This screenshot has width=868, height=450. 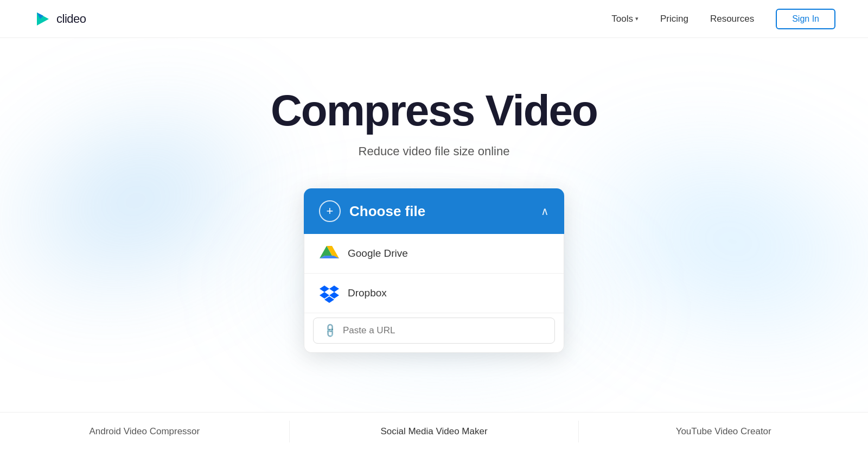 I want to click on logo-icon, so click(x=42, y=19).